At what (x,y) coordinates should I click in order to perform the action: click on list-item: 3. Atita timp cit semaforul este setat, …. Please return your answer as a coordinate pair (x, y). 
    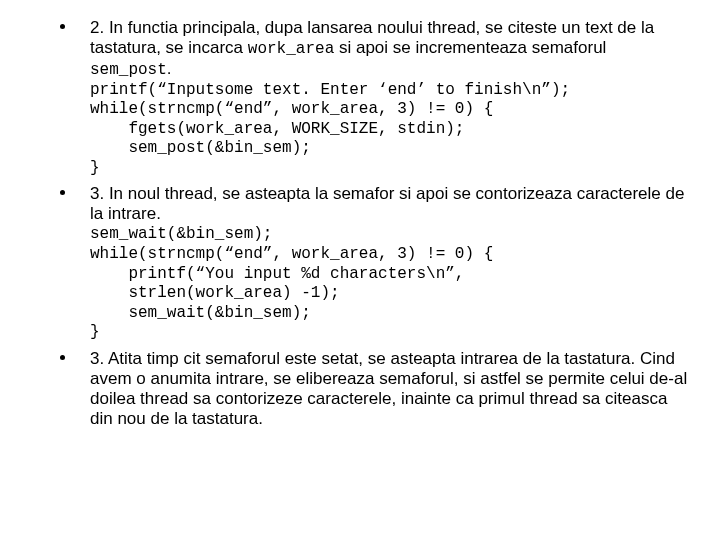
    Looking at the image, I should click on (360, 389).